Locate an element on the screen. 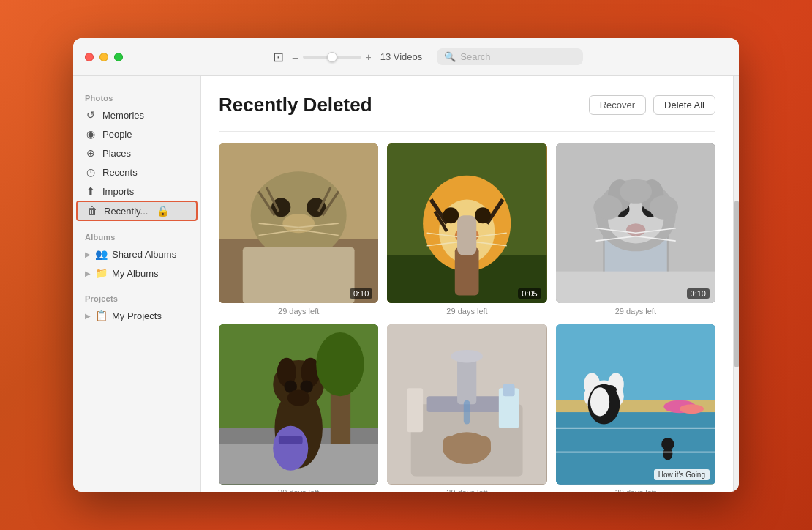 Image resolution: width=812 pixels, height=530 pixels. sidebar-item-my-albums: ▶ 📁 My Albums is located at coordinates (137, 273).